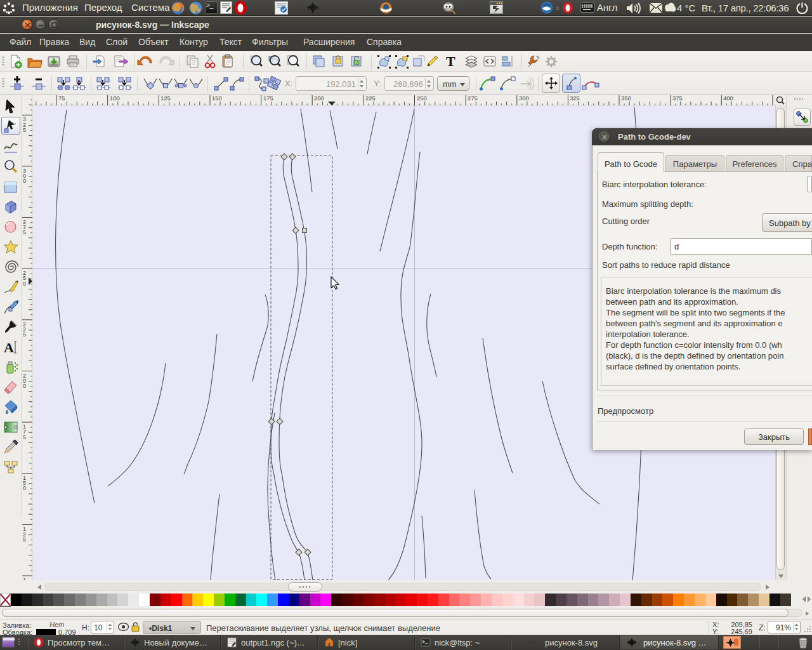 The width and height of the screenshot is (812, 650). Describe the element at coordinates (728, 98) in the screenshot. I see `svg-text: 400` at that location.